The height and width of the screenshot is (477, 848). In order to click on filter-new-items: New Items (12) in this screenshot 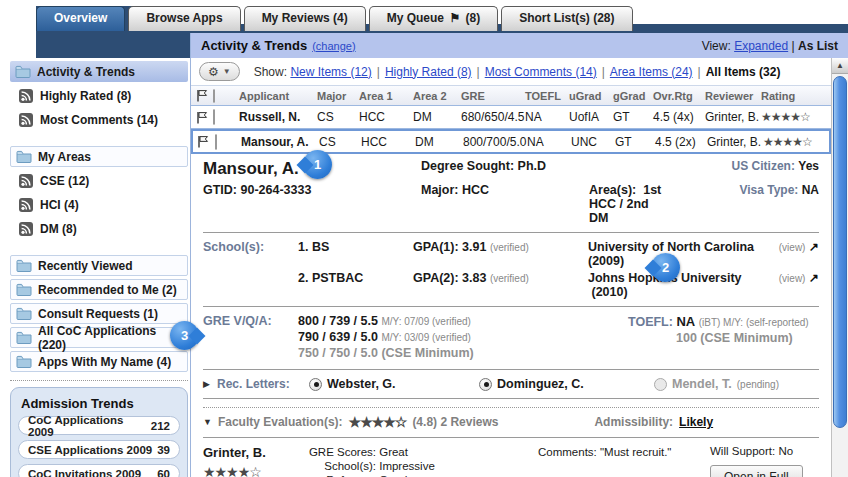, I will do `click(330, 72)`.